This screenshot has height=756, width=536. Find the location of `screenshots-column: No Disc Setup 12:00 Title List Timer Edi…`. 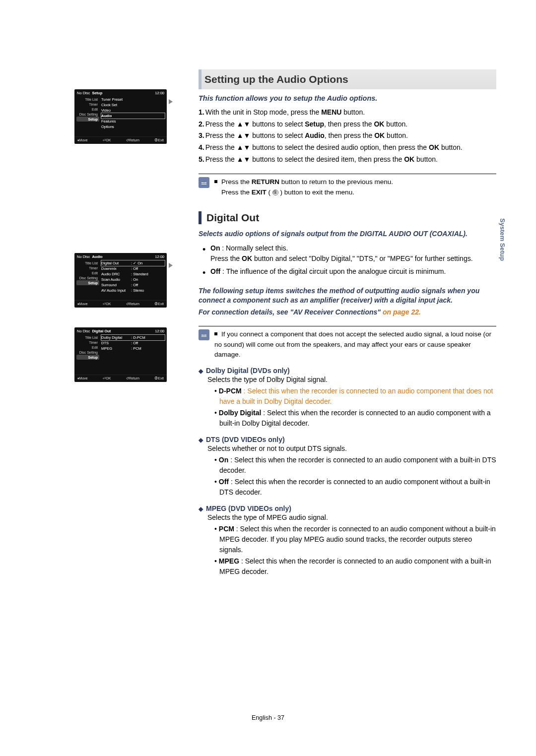

screenshots-column: No Disc Setup 12:00 Title List Timer Edi… is located at coordinates (132, 323).